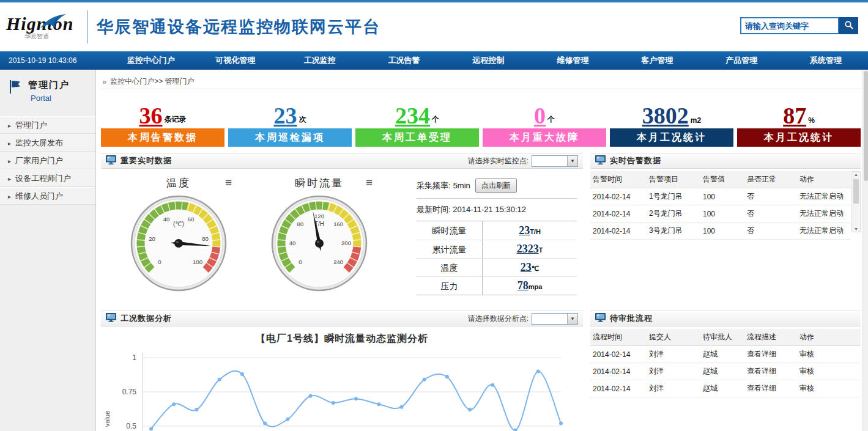  Describe the element at coordinates (573, 61) in the screenshot. I see `nav-item-6: 维修管理` at that location.